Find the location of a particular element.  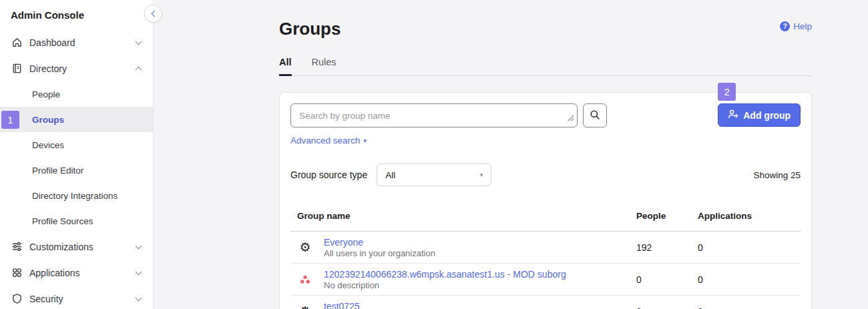

sidebar-item-groups: Groups is located at coordinates (76, 119).